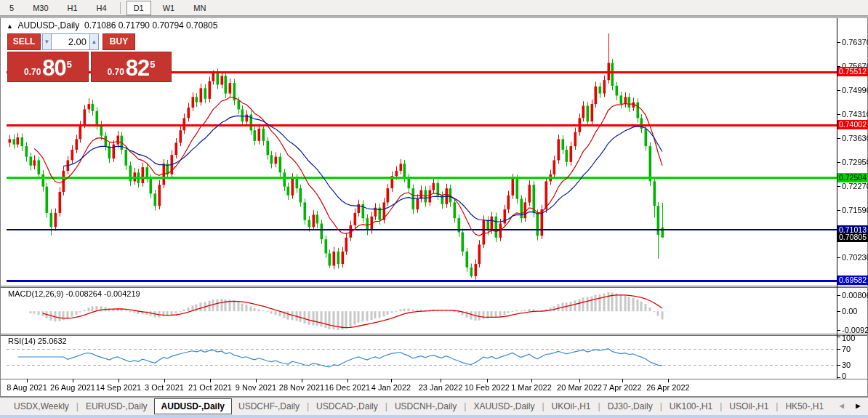  Describe the element at coordinates (579, 387) in the screenshot. I see `date-axis-label: 20 Mar 2022` at that location.